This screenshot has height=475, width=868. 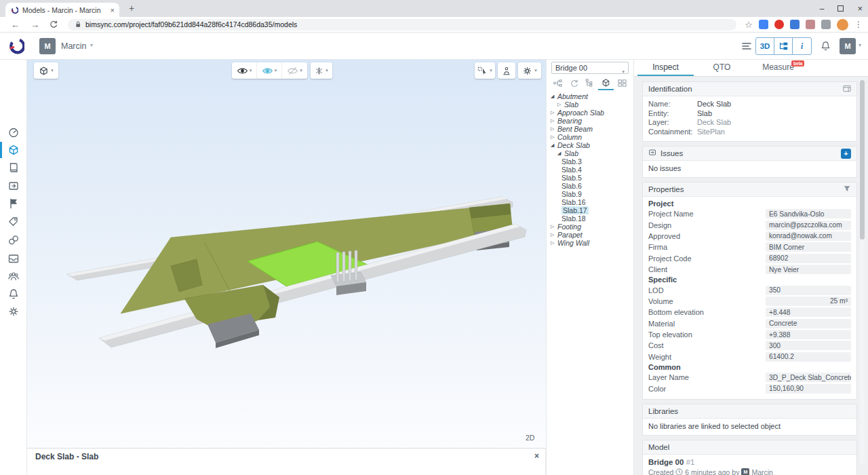 What do you see at coordinates (808, 389) in the screenshot?
I see `property-value: 150,160,90` at bounding box center [808, 389].